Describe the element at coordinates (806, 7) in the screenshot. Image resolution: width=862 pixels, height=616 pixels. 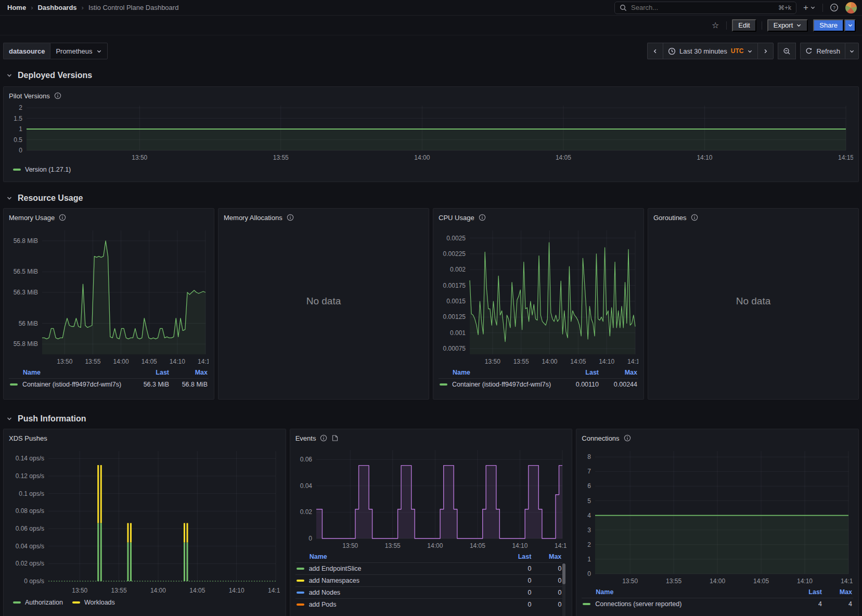
I see `plus-icon: +` at that location.